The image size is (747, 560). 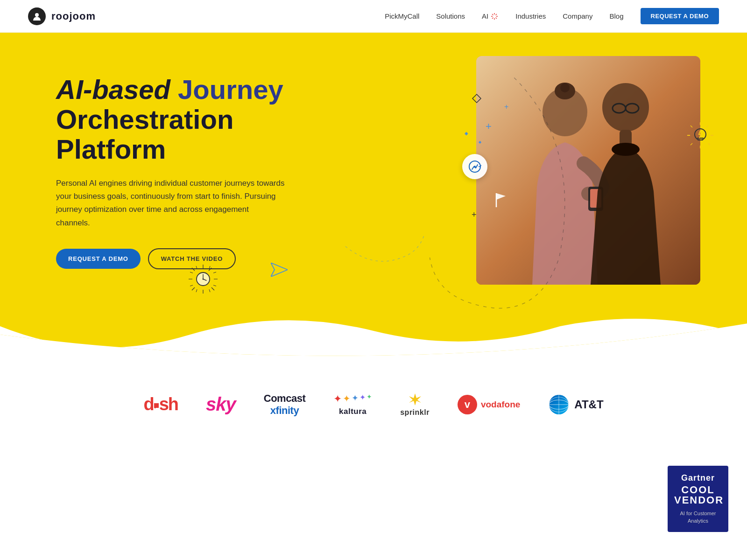 I want to click on logo-kaltura: ✦ ✦ ✦ ✦ ✦ kaltura, so click(x=353, y=405).